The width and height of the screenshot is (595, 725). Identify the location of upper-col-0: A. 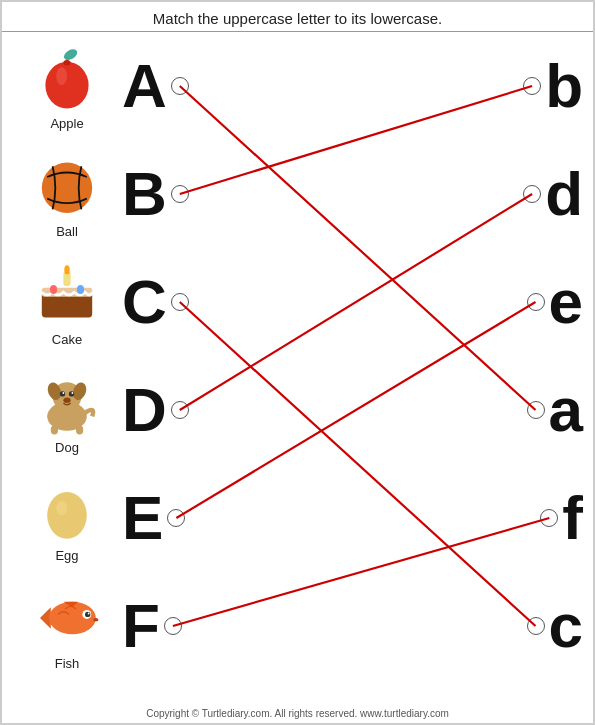
(177, 86).